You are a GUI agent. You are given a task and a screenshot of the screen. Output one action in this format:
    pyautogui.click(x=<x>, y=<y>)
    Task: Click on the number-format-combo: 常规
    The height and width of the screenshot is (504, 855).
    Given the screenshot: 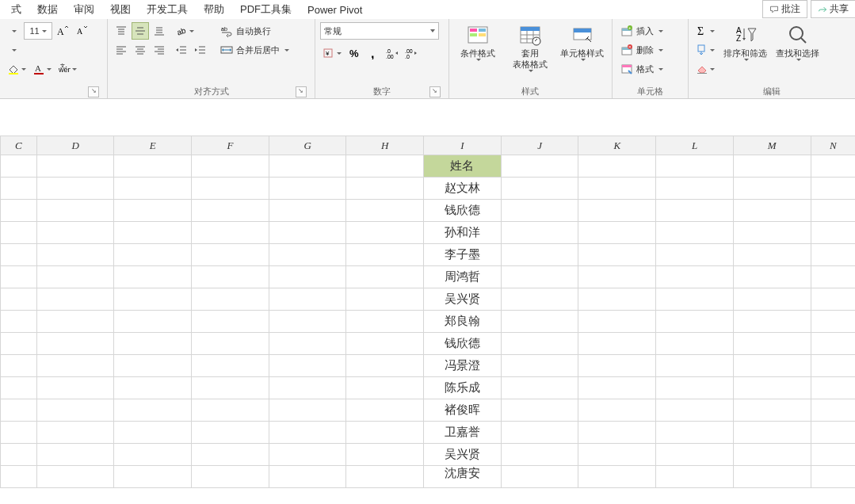 What is the action you would take?
    pyautogui.click(x=380, y=31)
    